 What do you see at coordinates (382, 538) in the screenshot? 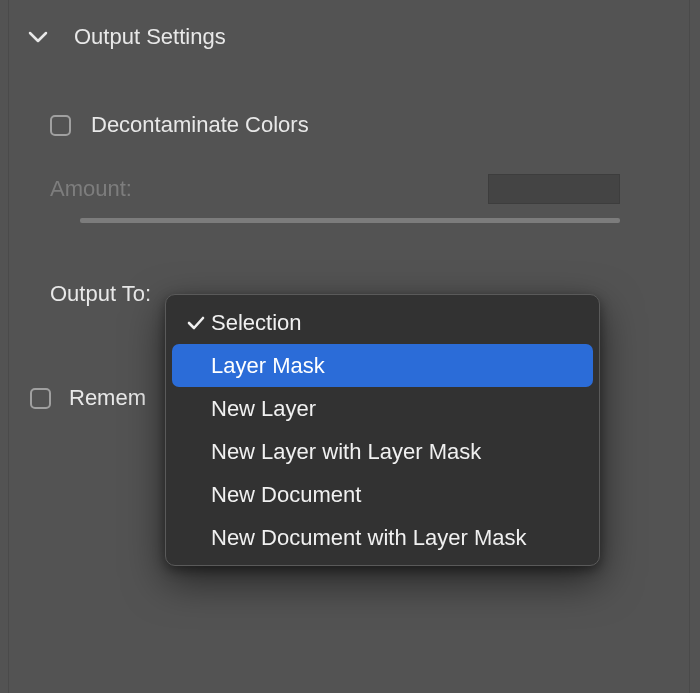
I see `dropdown-item-new-document-with-mask: New Document with Layer Mask` at bounding box center [382, 538].